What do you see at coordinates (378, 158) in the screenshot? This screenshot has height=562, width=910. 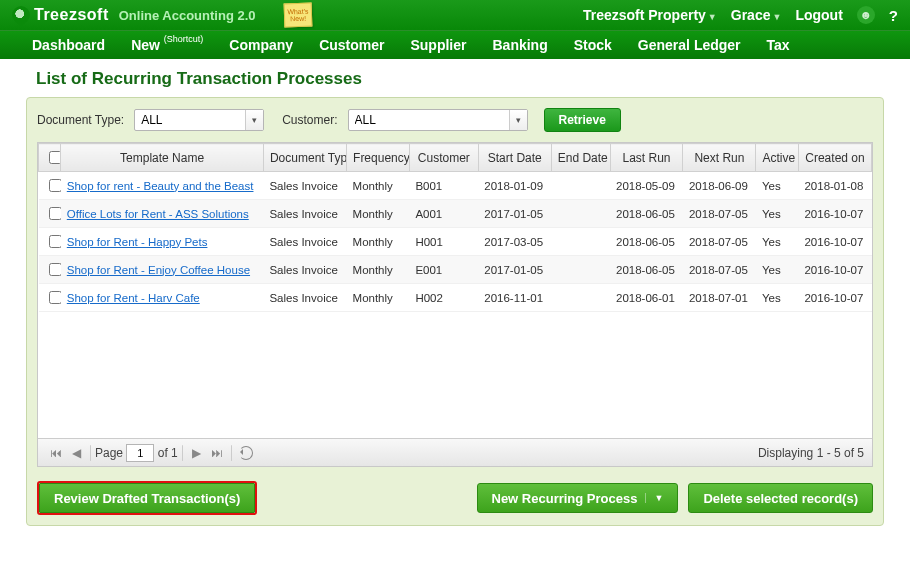 I see `col-header: Frequency` at bounding box center [378, 158].